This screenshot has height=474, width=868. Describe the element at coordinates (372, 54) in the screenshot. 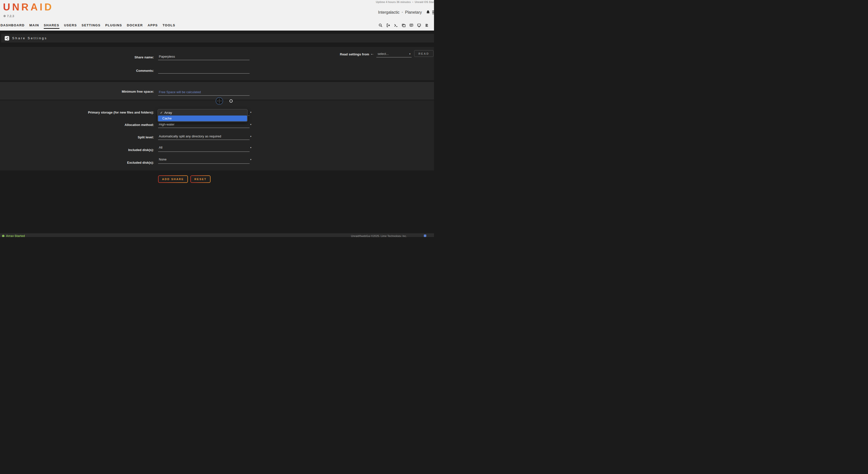

I see `arrow-left-icon: ←` at that location.